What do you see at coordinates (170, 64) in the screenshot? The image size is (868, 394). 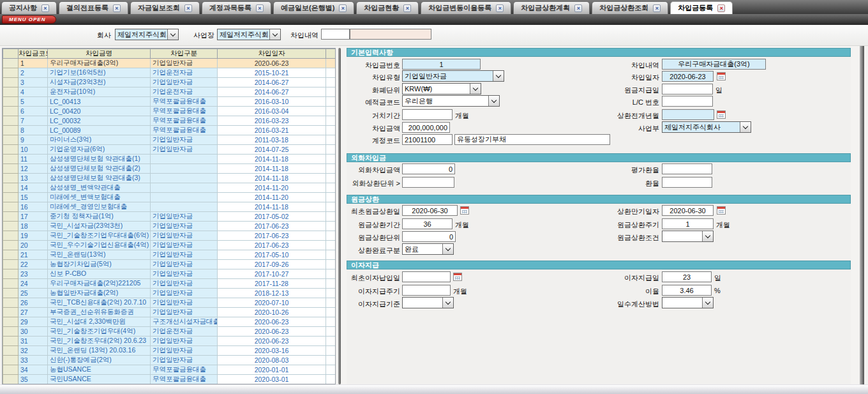 I see `table-row: 1우리구매자금대출(3억)기업일반자금2020-06-23` at bounding box center [170, 64].